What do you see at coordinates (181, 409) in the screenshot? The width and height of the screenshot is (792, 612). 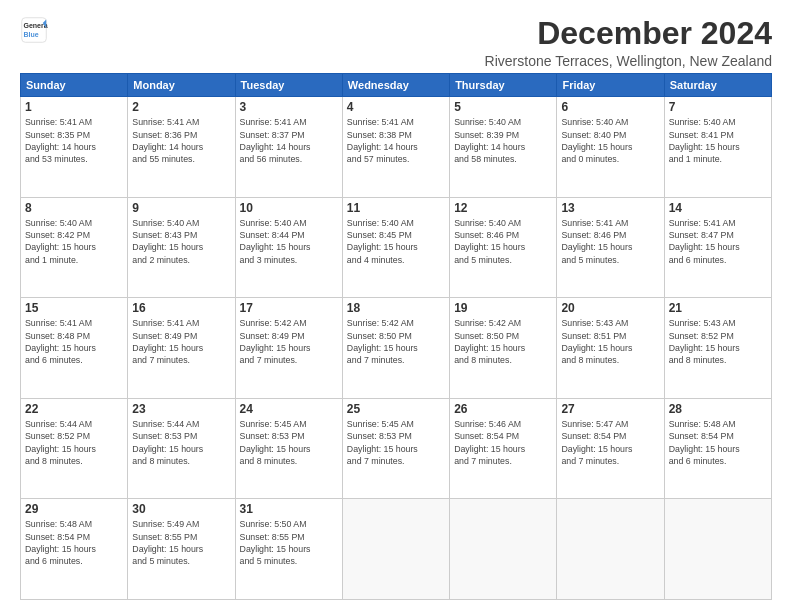 I see `day-number: 23` at bounding box center [181, 409].